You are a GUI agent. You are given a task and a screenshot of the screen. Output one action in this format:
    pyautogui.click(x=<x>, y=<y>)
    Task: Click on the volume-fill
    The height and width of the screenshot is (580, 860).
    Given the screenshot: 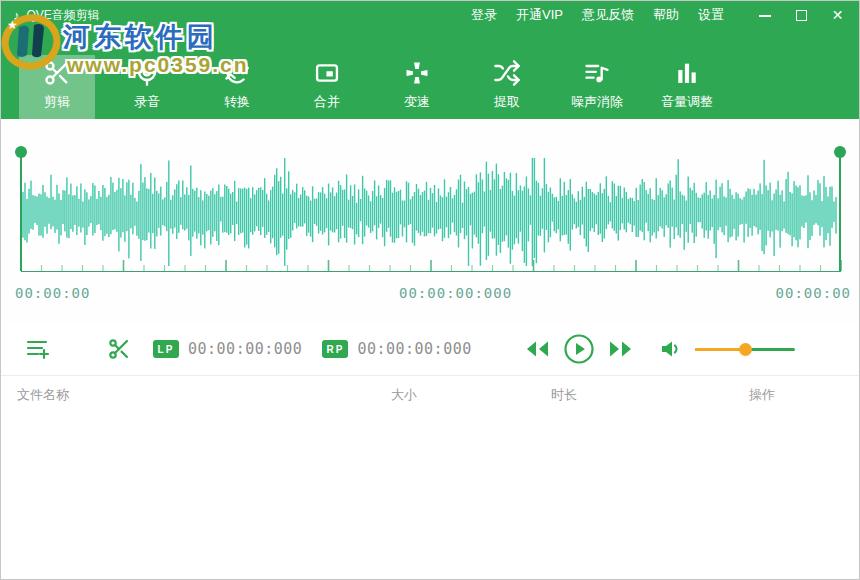 What is the action you would take?
    pyautogui.click(x=720, y=350)
    